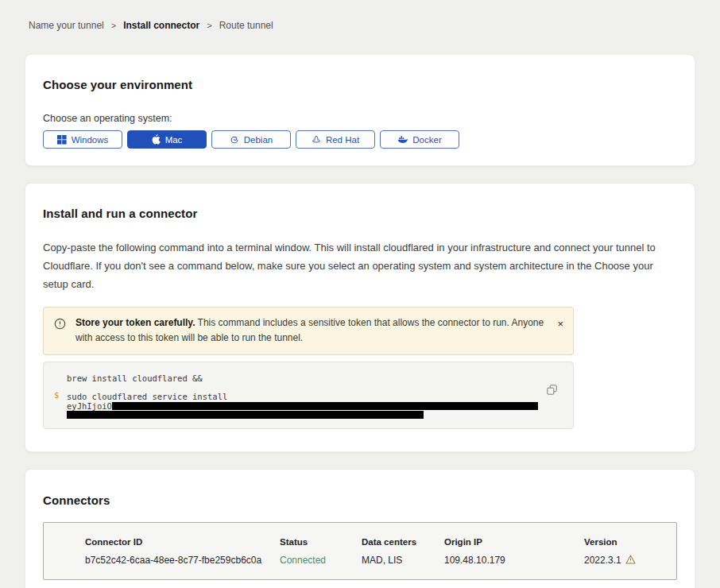  What do you see at coordinates (360, 16) in the screenshot?
I see `breadcrumb: Name your tunnel > Install connector > R…` at bounding box center [360, 16].